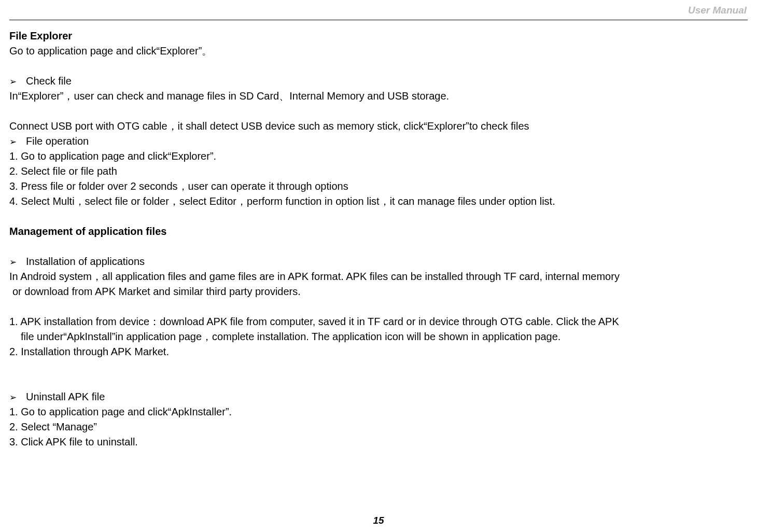 The height and width of the screenshot is (532, 757). Describe the element at coordinates (378, 352) in the screenshot. I see `list-item: 2. Installation through APK Market.` at that location.